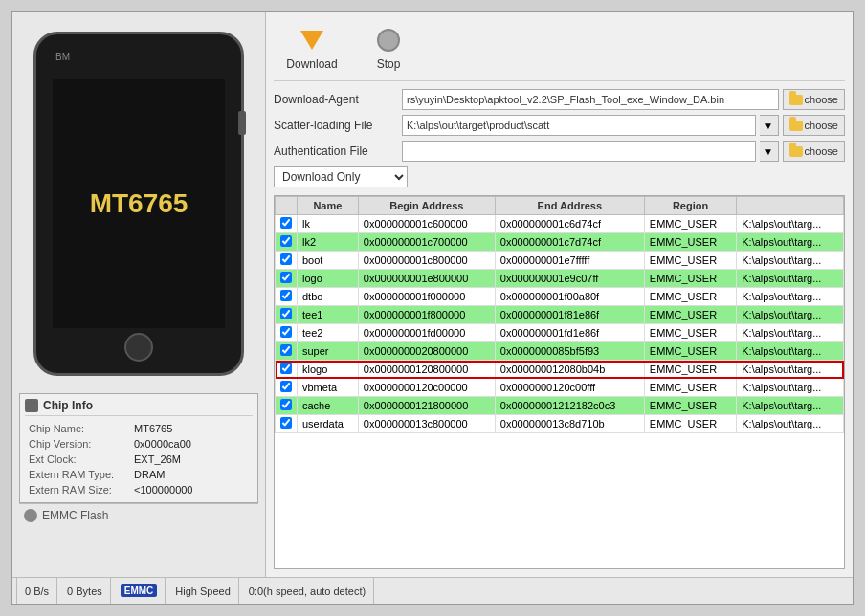 This screenshot has height=616, width=865. Describe the element at coordinates (569, 224) in the screenshot. I see `row-end: 0x000000001c6d74cf` at that location.